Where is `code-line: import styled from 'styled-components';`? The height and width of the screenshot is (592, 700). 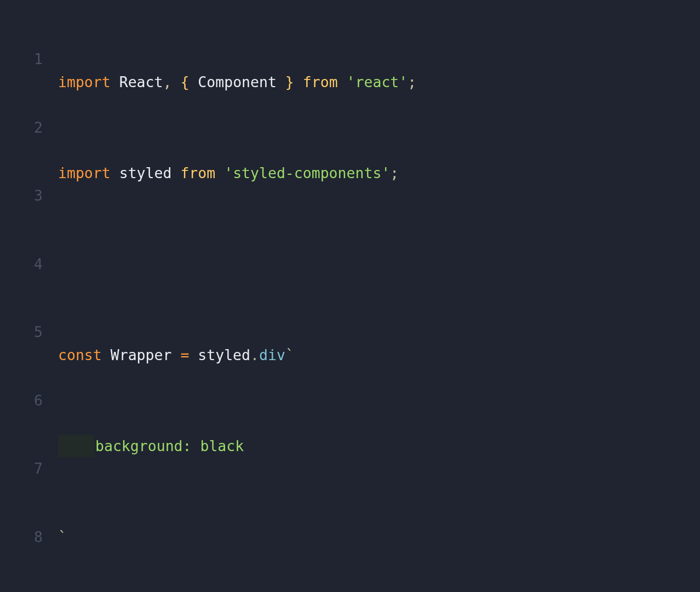
code-line: import styled from 'styled-components'; is located at coordinates (296, 173).